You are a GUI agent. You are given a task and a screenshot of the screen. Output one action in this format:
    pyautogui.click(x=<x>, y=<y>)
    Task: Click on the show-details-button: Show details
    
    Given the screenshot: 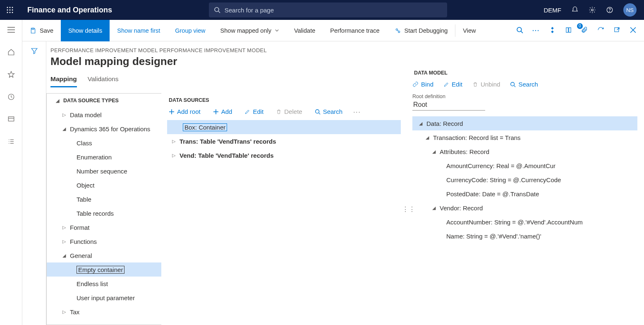 What is the action you would take?
    pyautogui.click(x=85, y=31)
    